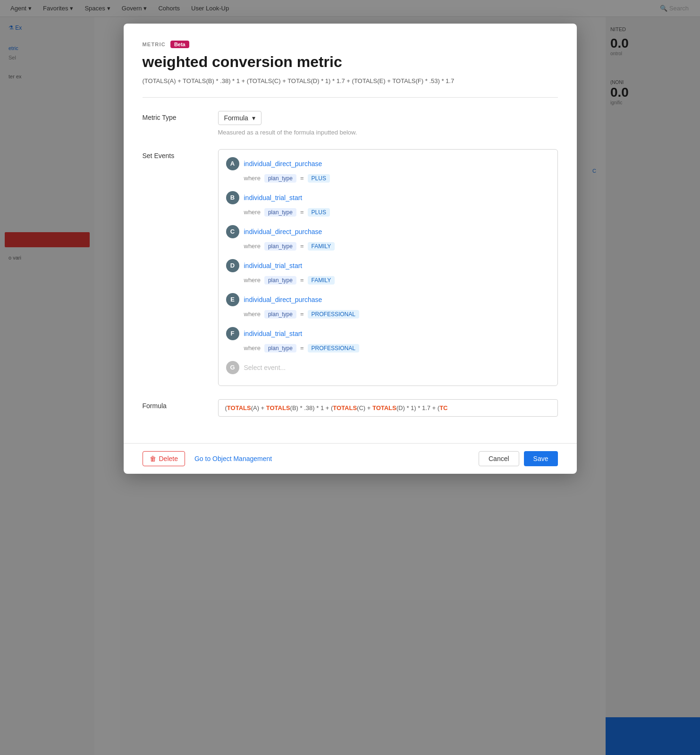 The width and height of the screenshot is (700, 755). Describe the element at coordinates (240, 118) in the screenshot. I see `metric-type-dropdown: Formula ▾` at that location.